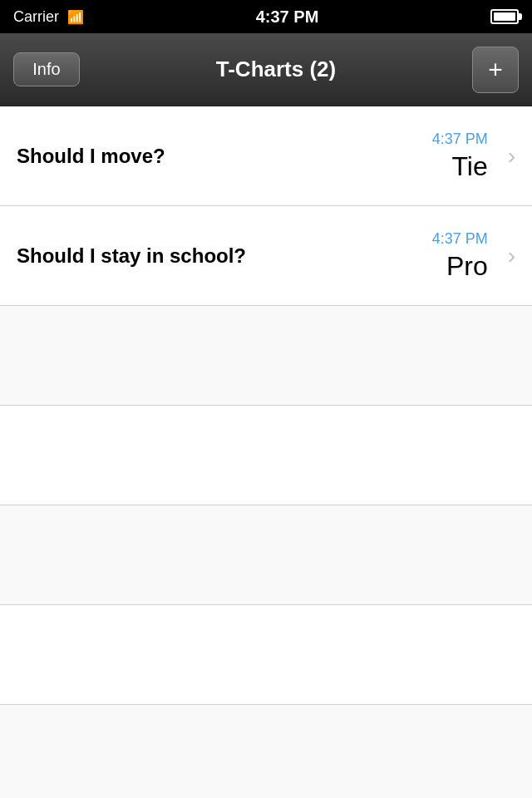 Image resolution: width=532 pixels, height=798 pixels. Describe the element at coordinates (495, 70) in the screenshot. I see `plus-icon: +` at that location.